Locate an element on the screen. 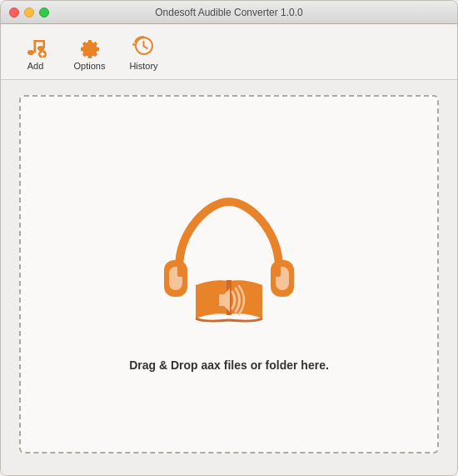  add-button: Add is located at coordinates (35, 52).